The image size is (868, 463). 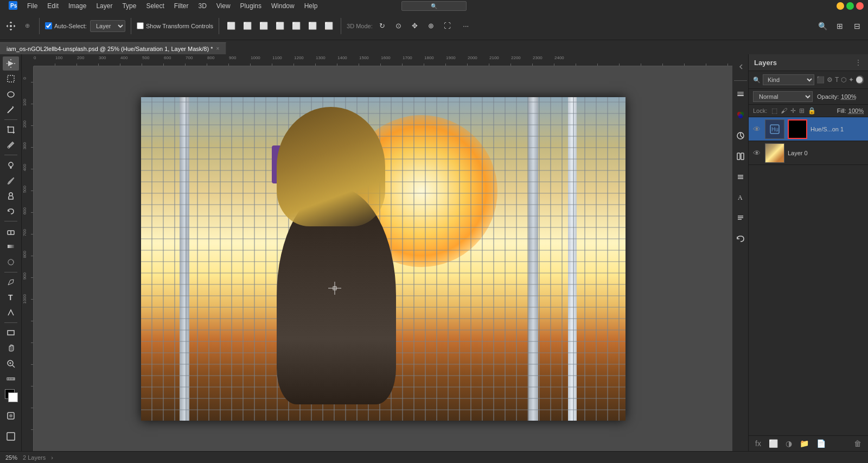 I want to click on menu-help: Help, so click(x=311, y=6).